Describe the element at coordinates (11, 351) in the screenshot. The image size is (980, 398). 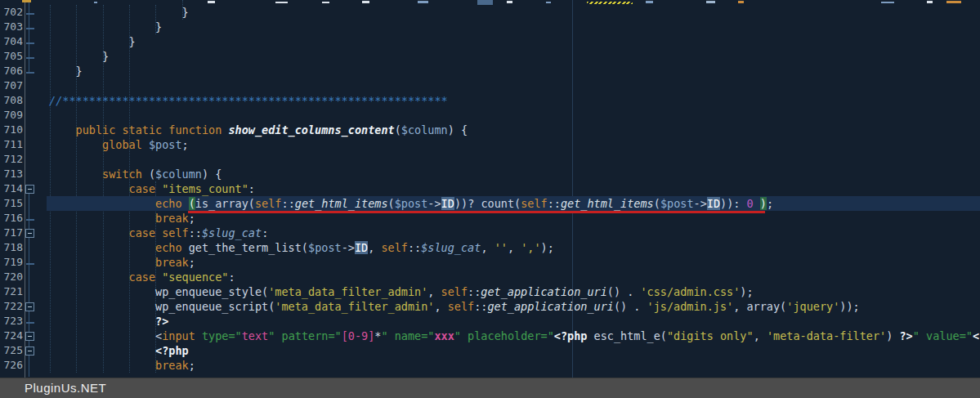
I see `line-number: 725` at that location.